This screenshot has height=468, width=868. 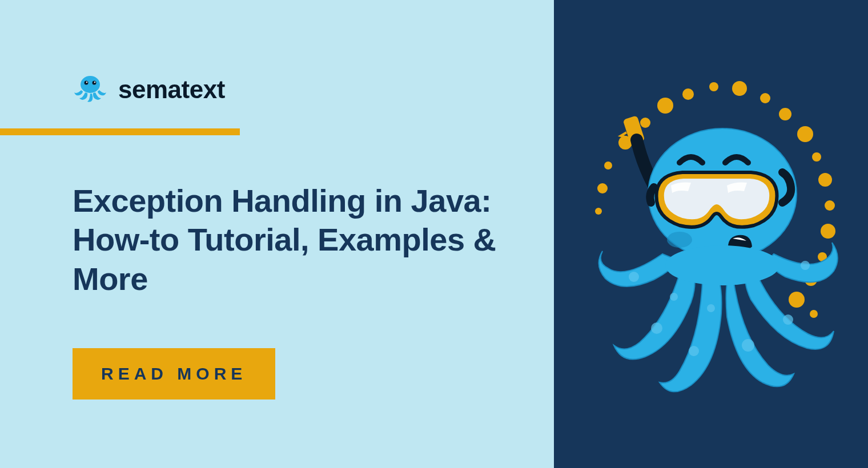 What do you see at coordinates (171, 90) in the screenshot?
I see `brand-name: sematext` at bounding box center [171, 90].